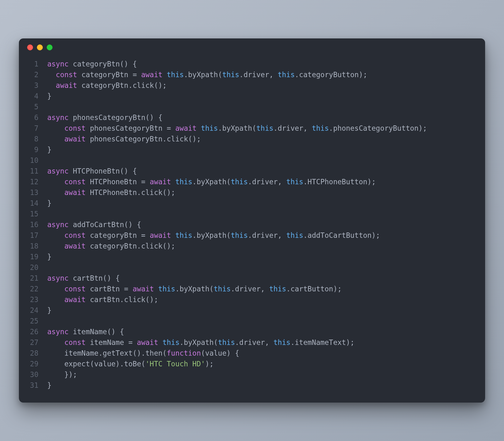  Describe the element at coordinates (33, 75) in the screenshot. I see `line-number: 2` at that location.